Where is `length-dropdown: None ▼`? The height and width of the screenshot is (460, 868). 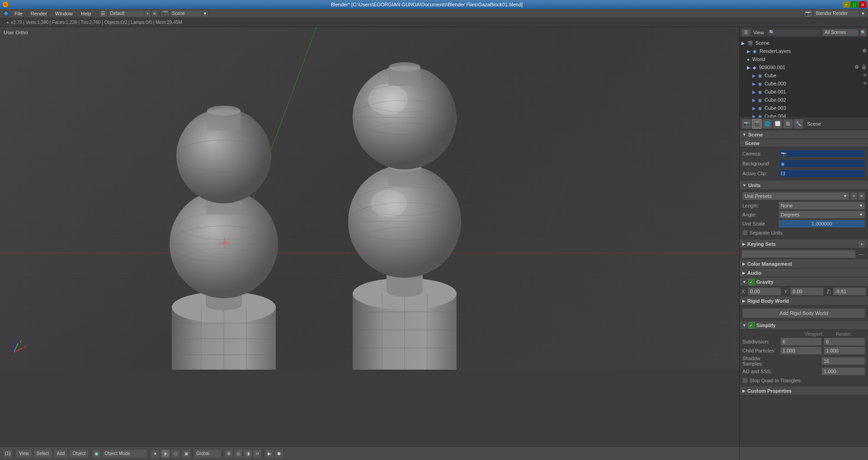
length-dropdown: None ▼ is located at coordinates (822, 206).